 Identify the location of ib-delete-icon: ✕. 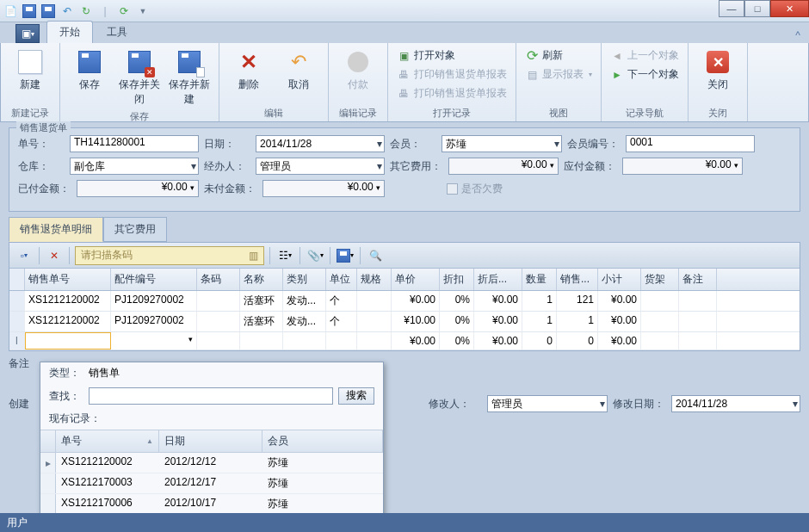
(54, 256).